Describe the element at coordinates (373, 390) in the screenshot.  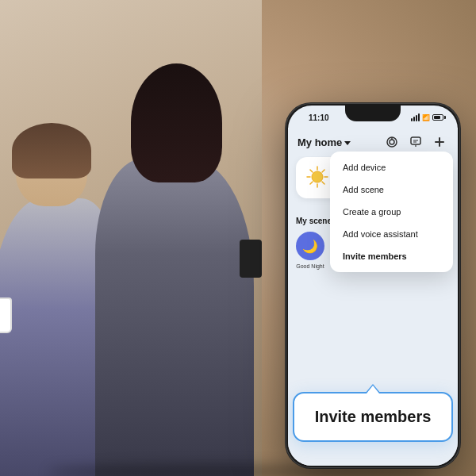
I see `tooltip-arrow-inner` at that location.